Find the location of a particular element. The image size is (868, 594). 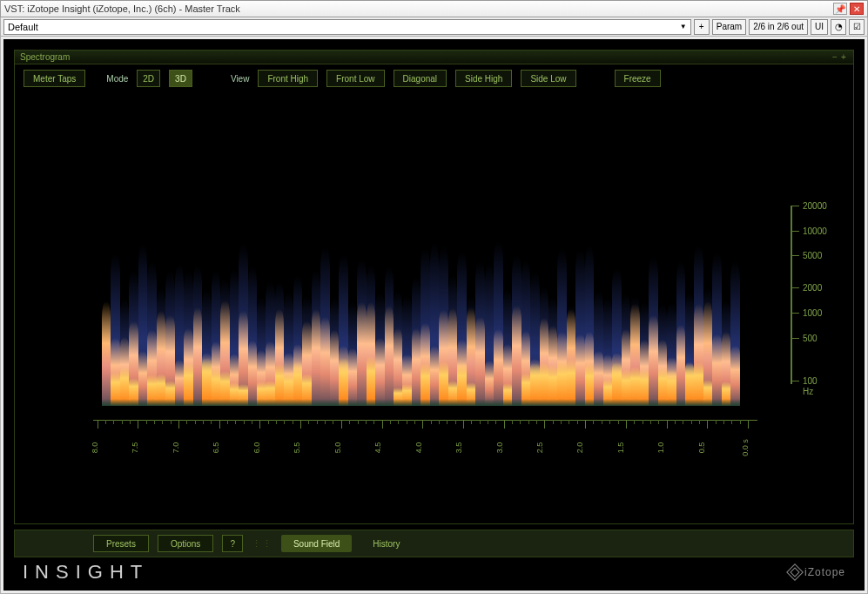

freeze-button: Freeze is located at coordinates (637, 78).